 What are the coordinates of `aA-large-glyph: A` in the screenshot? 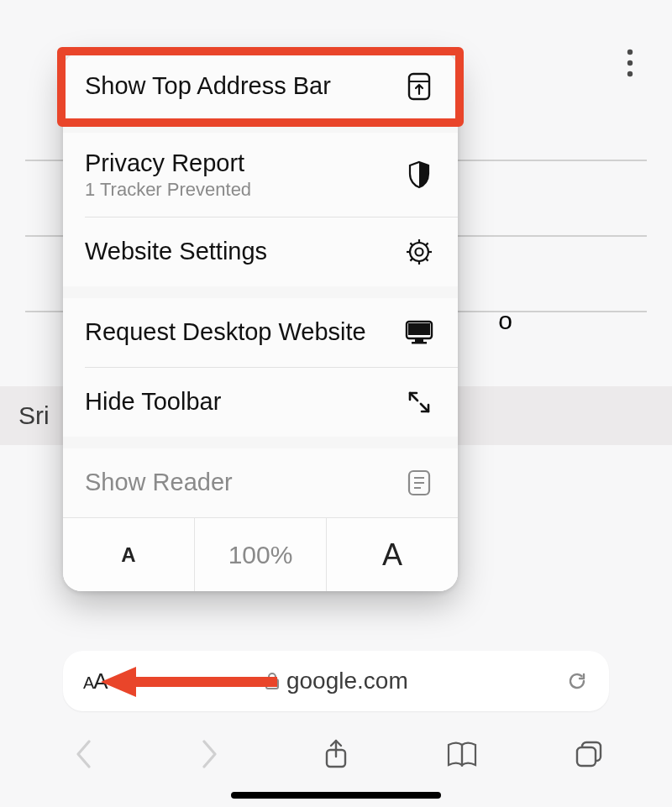 It's located at (100, 681).